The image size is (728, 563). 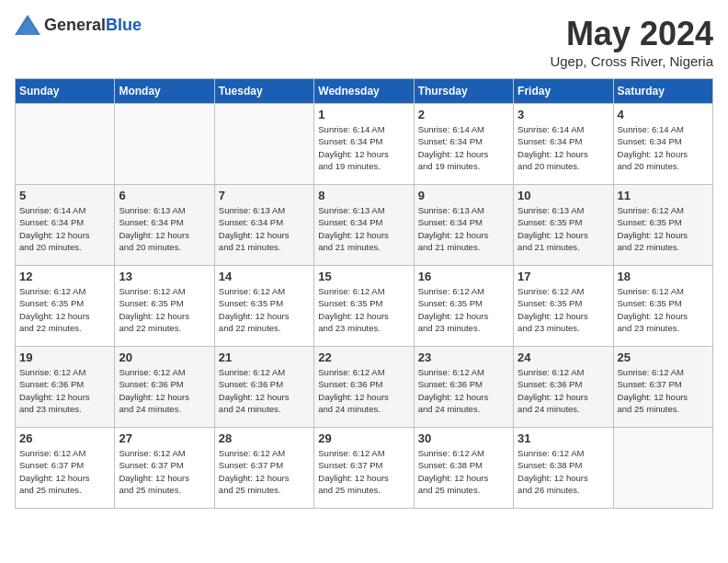 What do you see at coordinates (164, 195) in the screenshot?
I see `day-number: 6` at bounding box center [164, 195].